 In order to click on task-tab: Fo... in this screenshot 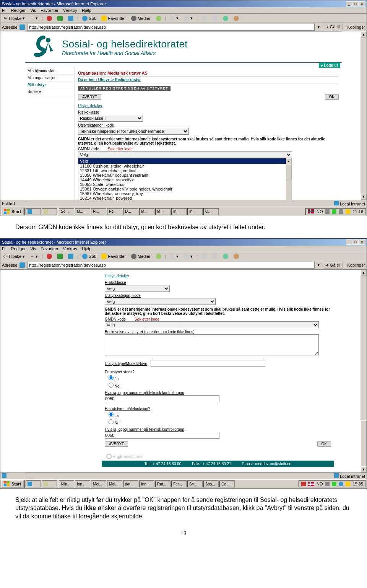, I will do `click(115, 212)`.